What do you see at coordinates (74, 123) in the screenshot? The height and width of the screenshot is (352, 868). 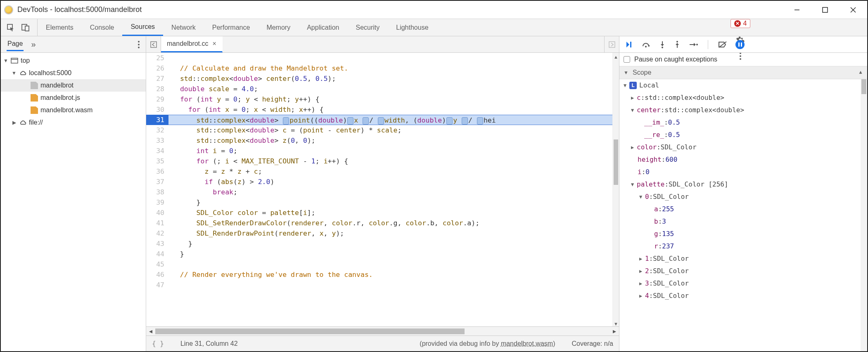 I see `tree-file-scheme: ▶ file://` at bounding box center [74, 123].